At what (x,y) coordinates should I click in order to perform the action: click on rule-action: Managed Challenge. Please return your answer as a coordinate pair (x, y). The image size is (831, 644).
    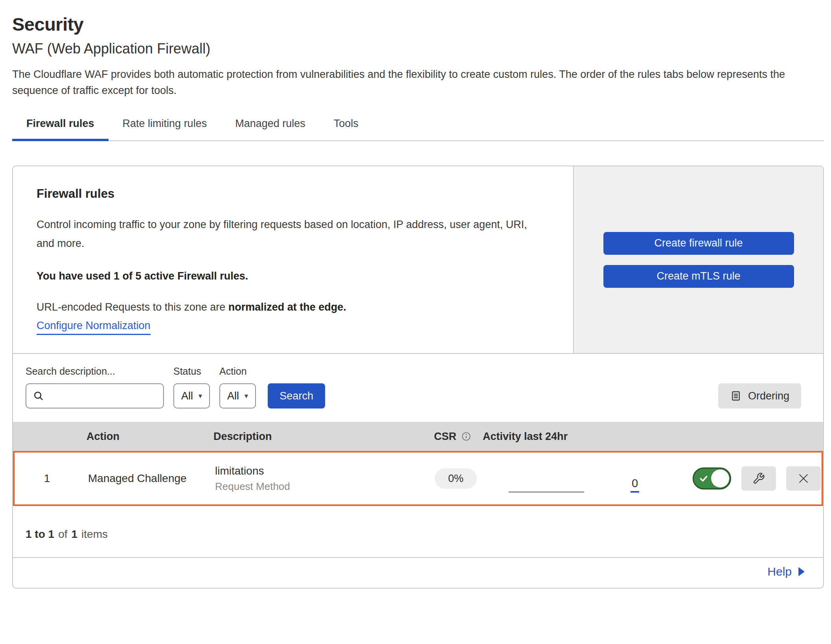
    Looking at the image, I should click on (147, 478).